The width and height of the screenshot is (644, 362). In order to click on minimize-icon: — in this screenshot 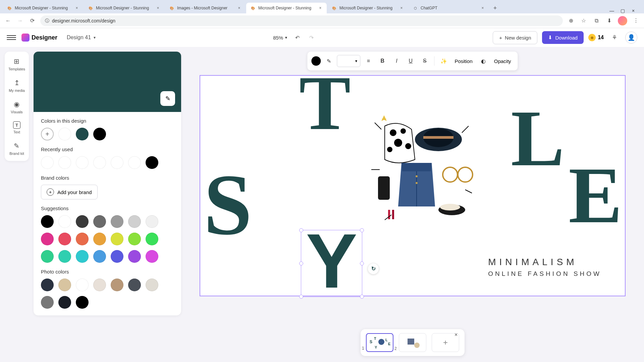, I will do `click(612, 11)`.